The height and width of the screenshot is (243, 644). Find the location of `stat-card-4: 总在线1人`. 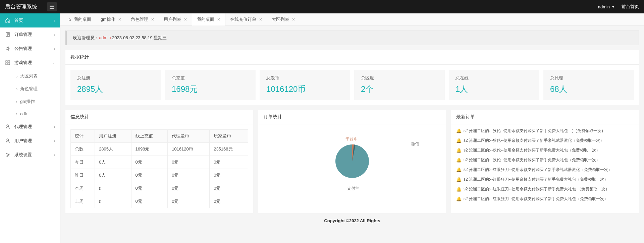

stat-card-4: 总在线1人 is located at coordinates (494, 85).